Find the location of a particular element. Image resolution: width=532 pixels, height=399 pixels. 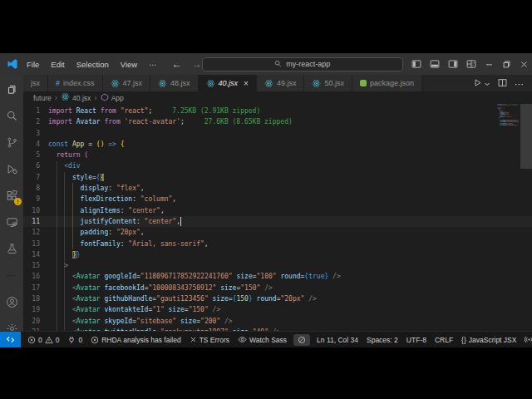

tab-jsx: jsx is located at coordinates (36, 83).